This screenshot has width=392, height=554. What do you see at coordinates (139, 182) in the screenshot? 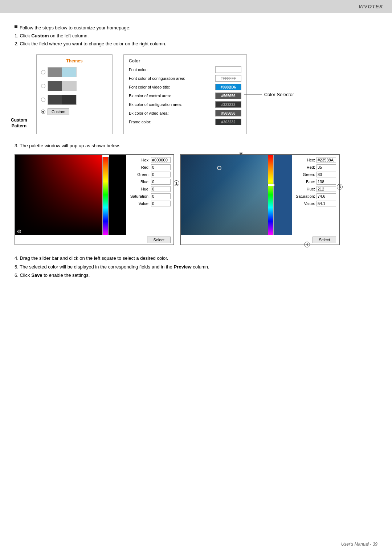
I see `blue-label-left: Blue:` at bounding box center [139, 182].